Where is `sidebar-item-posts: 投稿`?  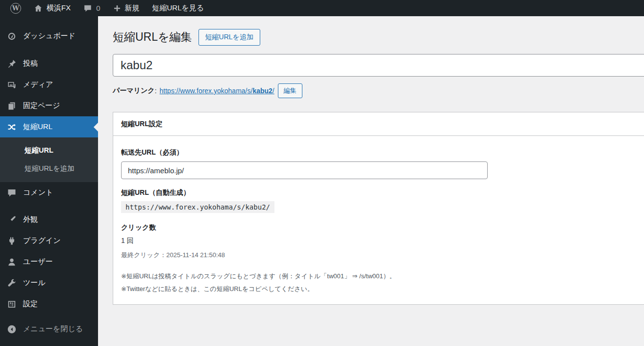 sidebar-item-posts: 投稿 is located at coordinates (49, 64).